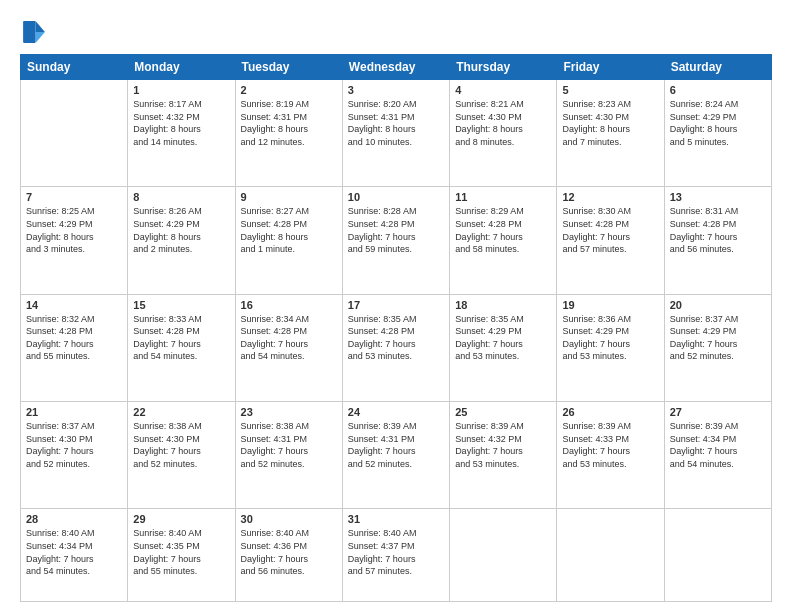  Describe the element at coordinates (396, 134) in the screenshot. I see `calendar-cell: 3Sunrise: 8:20 AMSunset: 4:31 PMDaylight…` at that location.